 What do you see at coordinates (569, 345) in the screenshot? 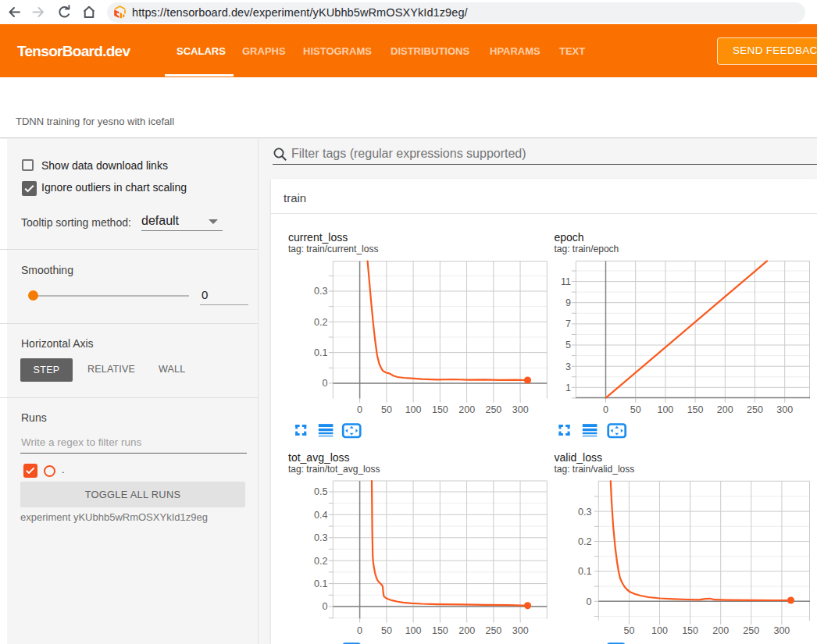
I see `svg-text: 5` at bounding box center [569, 345].